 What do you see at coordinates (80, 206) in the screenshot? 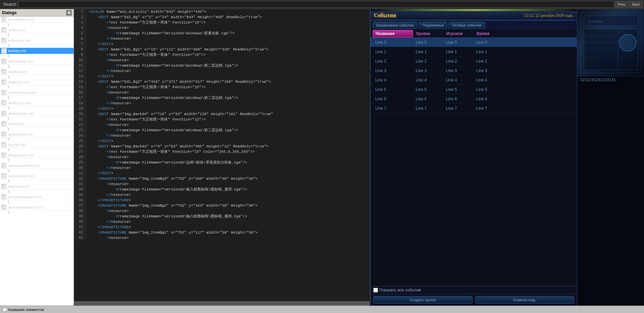
I see `line-number: 37` at bounding box center [80, 206].